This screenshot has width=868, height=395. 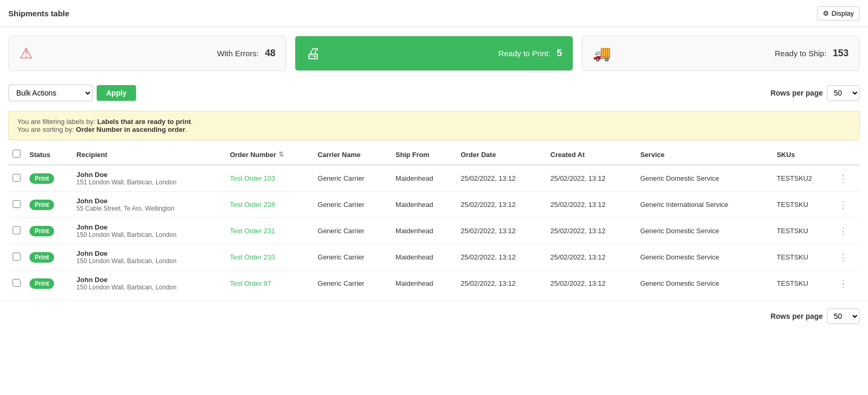 What do you see at coordinates (39, 14) in the screenshot?
I see `page-title: Shipments table` at bounding box center [39, 14].